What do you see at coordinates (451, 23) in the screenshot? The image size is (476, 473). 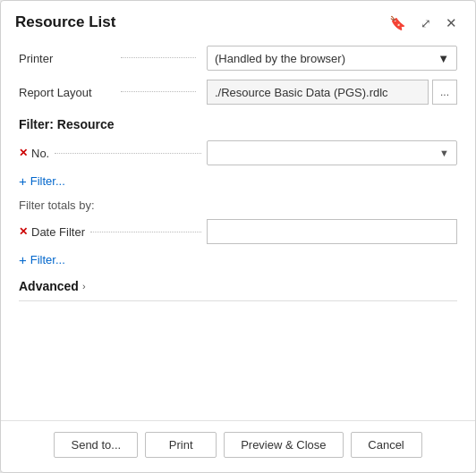 I see `close-button: ✕` at bounding box center [451, 23].